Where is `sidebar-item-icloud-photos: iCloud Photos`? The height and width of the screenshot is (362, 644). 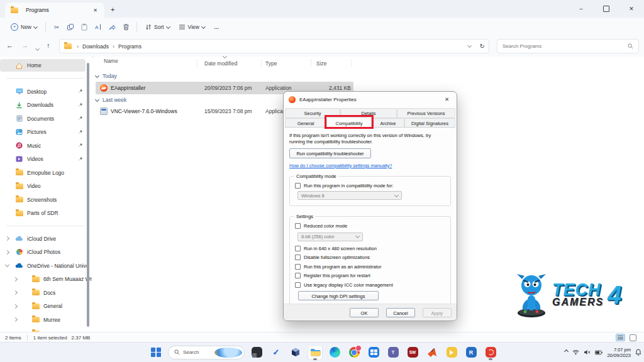
sidebar-item-icloud-photos: iCloud Photos is located at coordinates (46, 253).